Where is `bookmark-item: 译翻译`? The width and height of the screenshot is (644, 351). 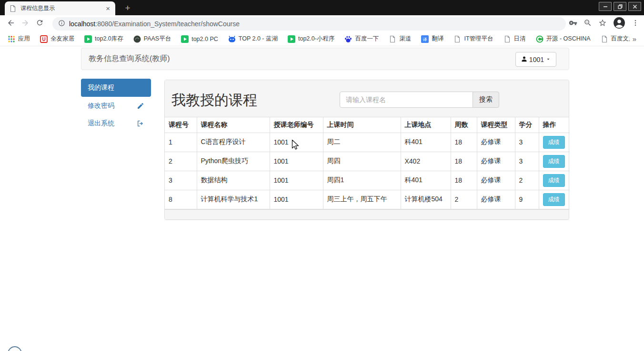 bookmark-item: 译翻译 is located at coordinates (433, 39).